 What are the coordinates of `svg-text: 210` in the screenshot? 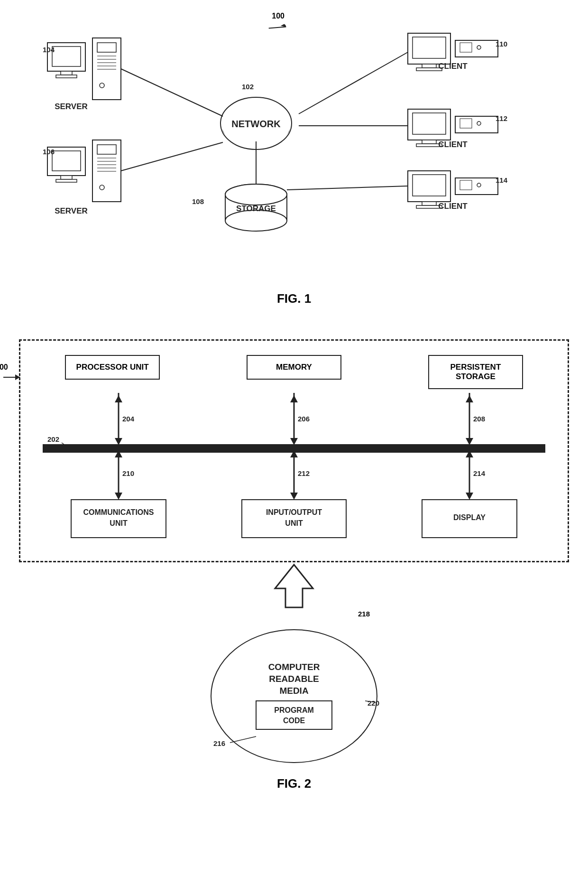 It's located at (128, 474).